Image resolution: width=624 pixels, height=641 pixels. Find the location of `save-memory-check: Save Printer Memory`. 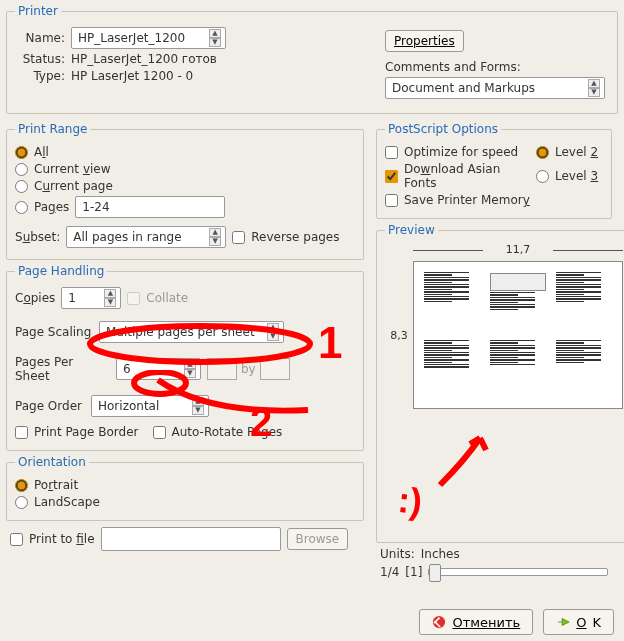

save-memory-check: Save Printer Memory is located at coordinates (458, 200).